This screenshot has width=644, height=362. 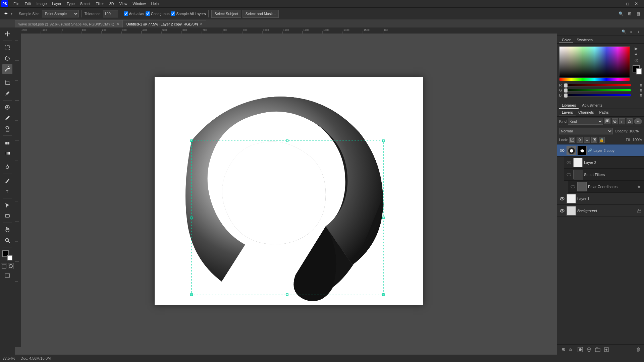 I want to click on g-slider, so click(x=598, y=90).